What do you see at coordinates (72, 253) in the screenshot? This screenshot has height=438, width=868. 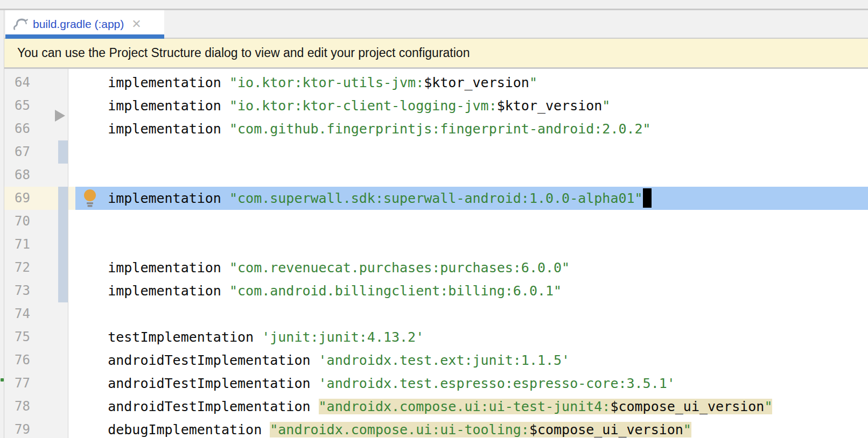 I see `fold-column` at bounding box center [72, 253].